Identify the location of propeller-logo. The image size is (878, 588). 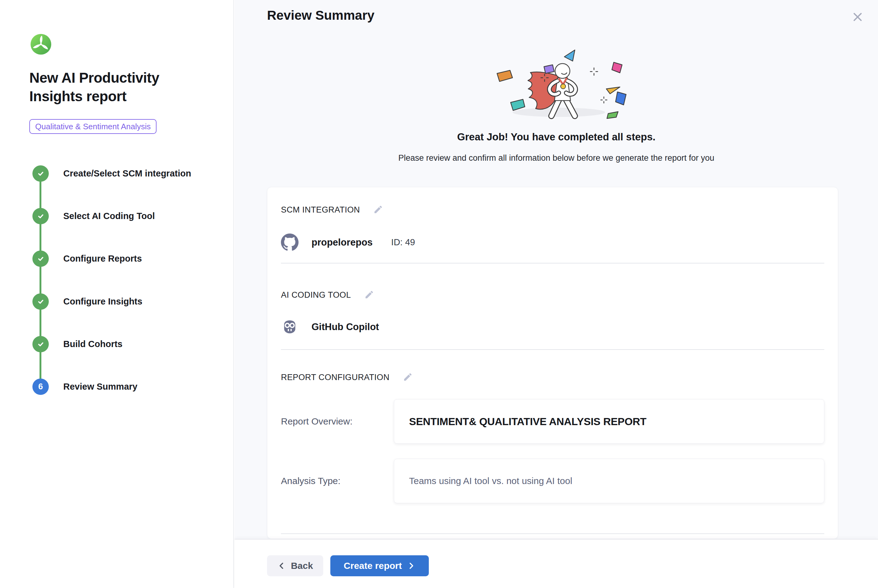
(41, 44).